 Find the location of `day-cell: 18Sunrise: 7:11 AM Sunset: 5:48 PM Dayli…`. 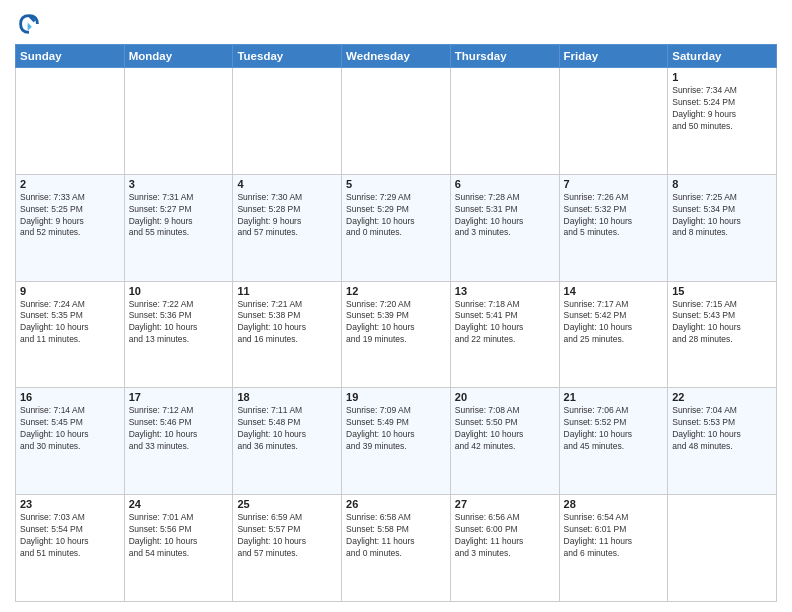

day-cell: 18Sunrise: 7:11 AM Sunset: 5:48 PM Dayli… is located at coordinates (288, 442).